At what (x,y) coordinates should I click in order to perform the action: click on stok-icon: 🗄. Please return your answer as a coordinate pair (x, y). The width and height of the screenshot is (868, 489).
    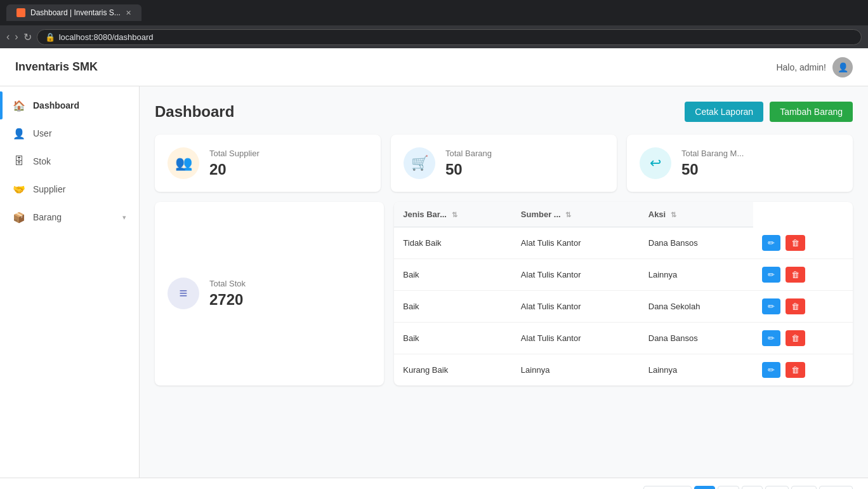
    Looking at the image, I should click on (19, 161).